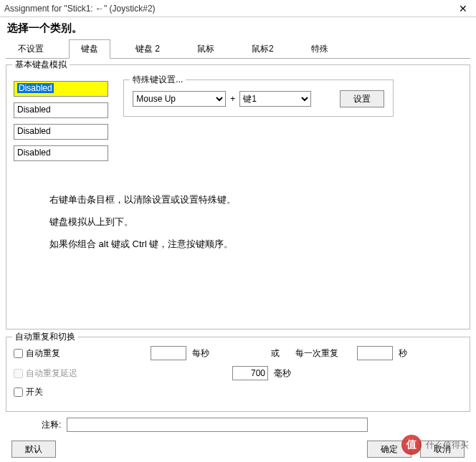 Image resolution: width=476 pixels, height=462 pixels. What do you see at coordinates (148, 49) in the screenshot?
I see `tab-keyboard2: 键盘 2` at bounding box center [148, 49].